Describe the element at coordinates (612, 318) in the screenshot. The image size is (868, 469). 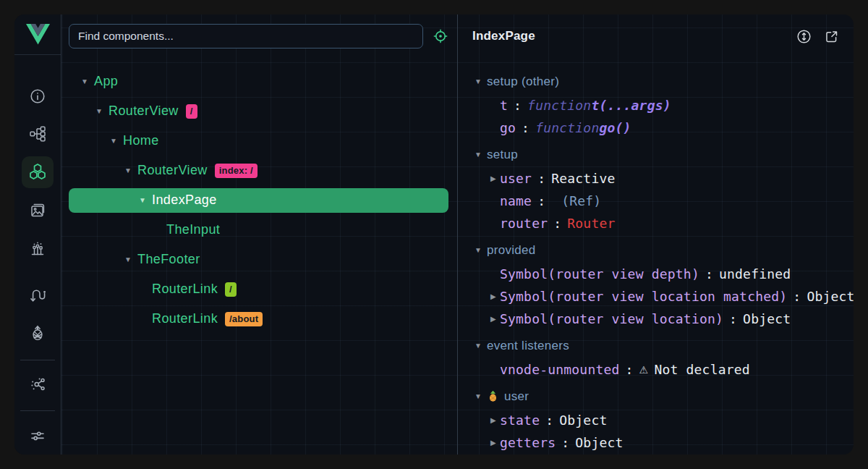
I see `state-key: Symbol(router view location)` at that location.